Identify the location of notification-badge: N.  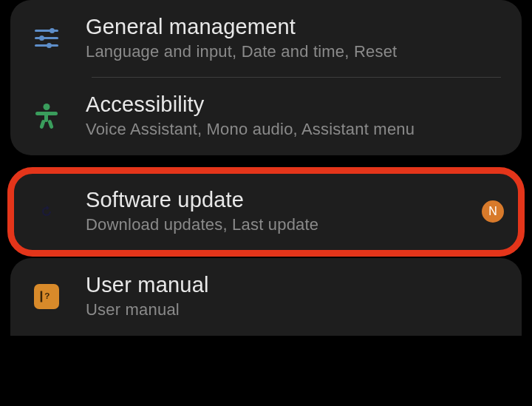
(493, 212).